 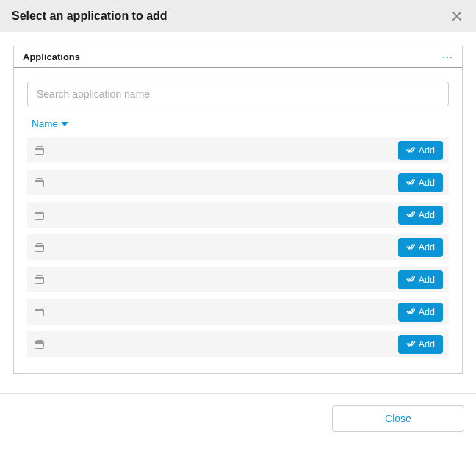 What do you see at coordinates (238, 413) in the screenshot?
I see `modal-footer: Close` at bounding box center [238, 413].